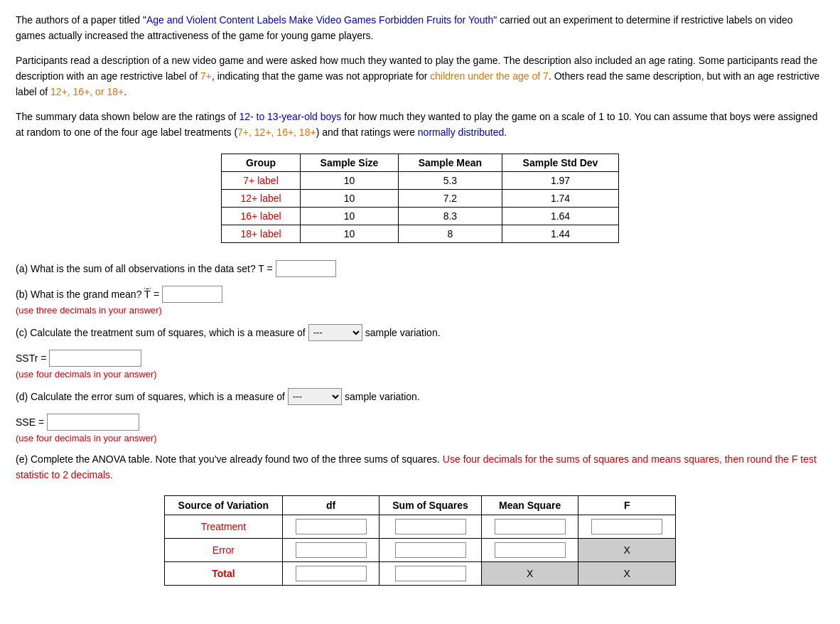  What do you see at coordinates (627, 574) in the screenshot?
I see `anova-f-total-x: X` at bounding box center [627, 574].